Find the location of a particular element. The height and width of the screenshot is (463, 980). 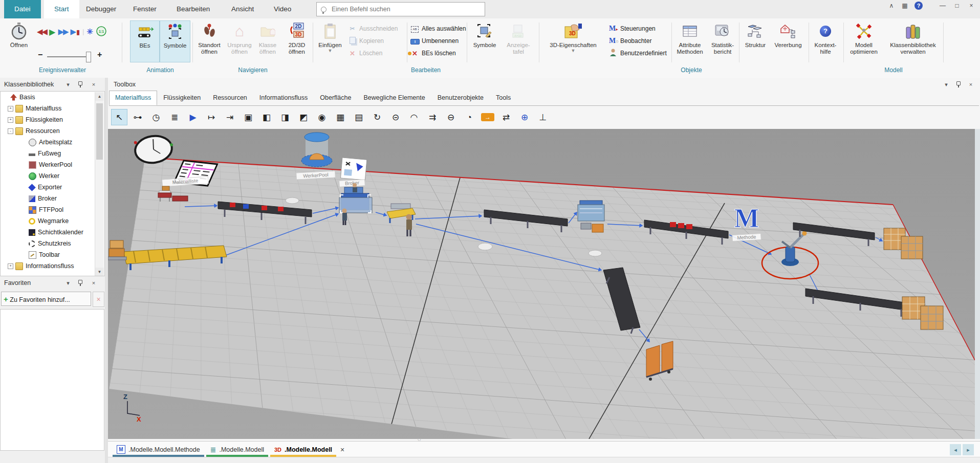

toolbox-tab-oberfl-che: Oberfläche is located at coordinates (336, 98).